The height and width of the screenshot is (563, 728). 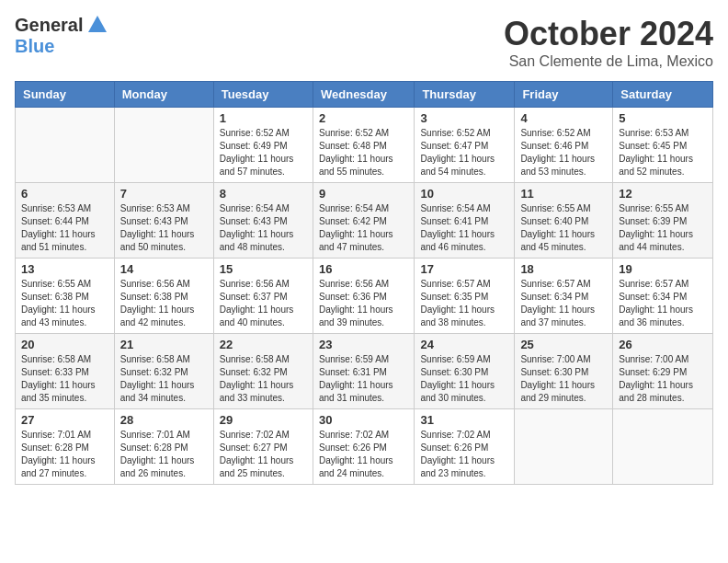 What do you see at coordinates (364, 379) in the screenshot?
I see `day-info: Sunrise: 6:59 AMSunset: 6:31 PMDaylight:…` at bounding box center [364, 379].